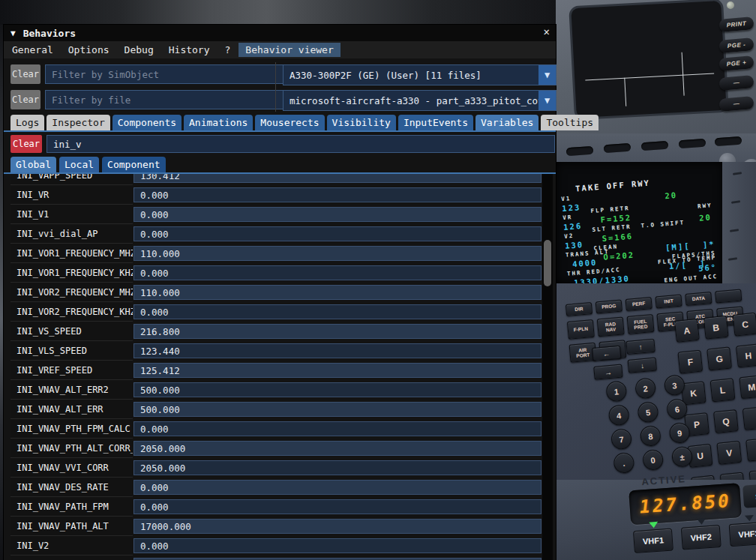  Describe the element at coordinates (33, 49) in the screenshot. I see `menu-general: General` at that location.